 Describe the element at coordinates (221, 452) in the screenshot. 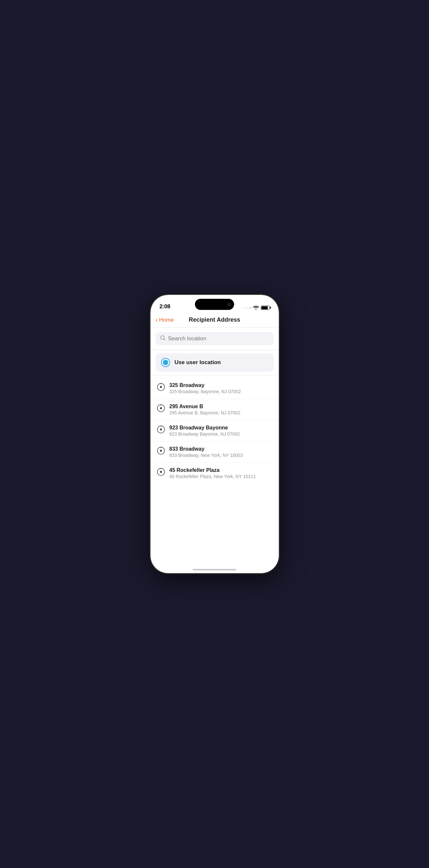

I see `address-text-3: 833 Broadway 833 Broadway, New York, NY …` at that location.